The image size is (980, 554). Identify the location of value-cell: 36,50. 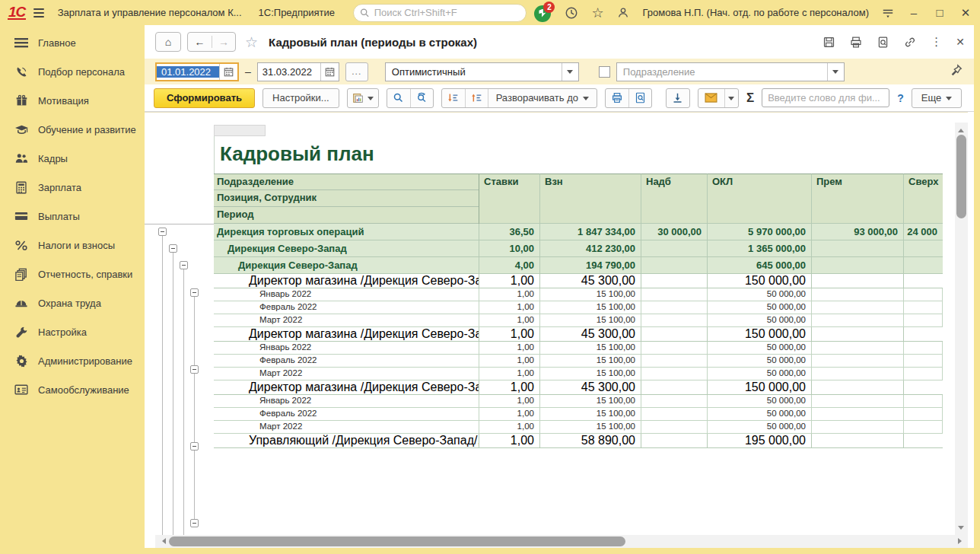
(510, 232).